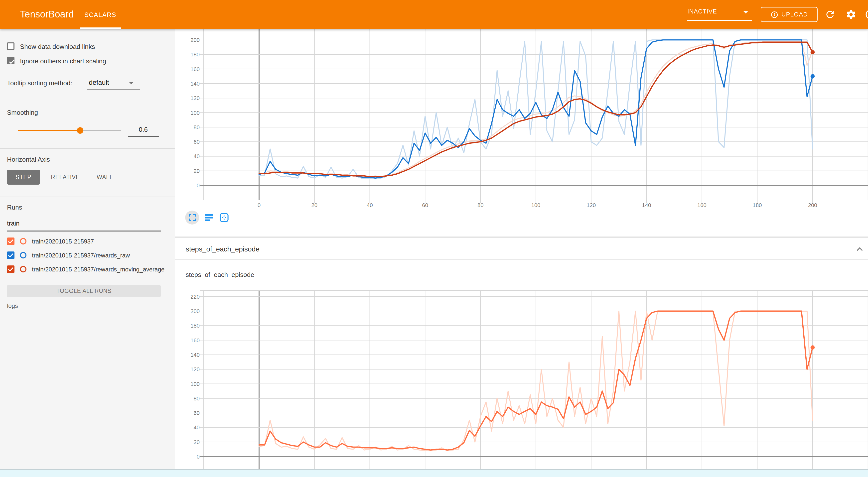 The image size is (868, 477). Describe the element at coordinates (84, 291) in the screenshot. I see `toggle-all-runs-button: TOGGLE ALL RUNS` at that location.